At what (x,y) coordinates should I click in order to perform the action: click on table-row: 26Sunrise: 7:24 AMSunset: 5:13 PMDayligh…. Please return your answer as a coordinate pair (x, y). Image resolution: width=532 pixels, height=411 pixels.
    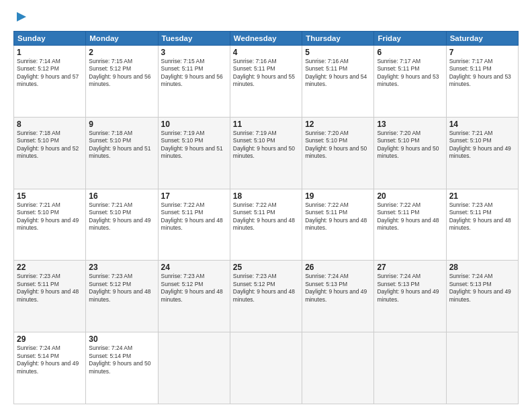
    Looking at the image, I should click on (339, 297).